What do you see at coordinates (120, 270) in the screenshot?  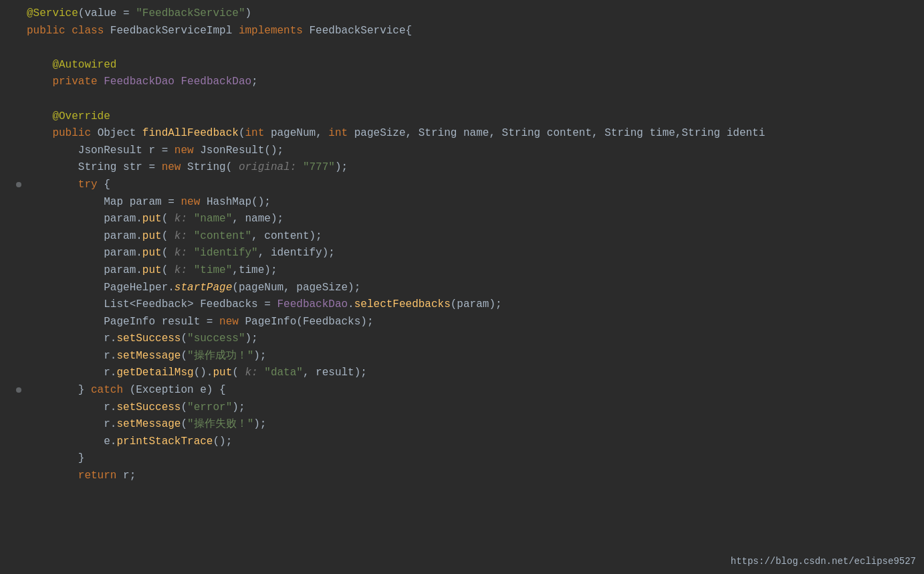 I see `var-param4: param` at bounding box center [120, 270].